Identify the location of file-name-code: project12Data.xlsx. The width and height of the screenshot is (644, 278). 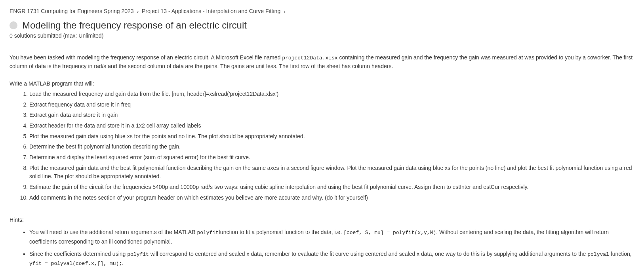
(310, 58).